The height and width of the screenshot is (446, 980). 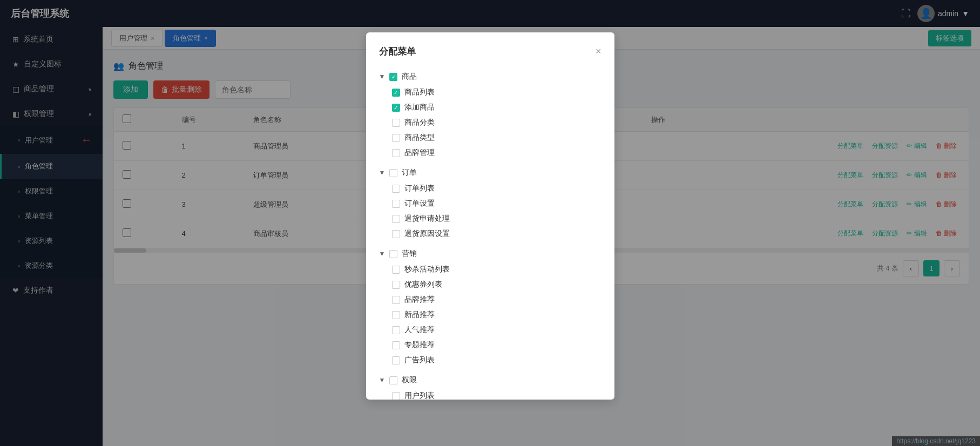 I want to click on tree-parent-product: ▼ 商品, so click(x=490, y=77).